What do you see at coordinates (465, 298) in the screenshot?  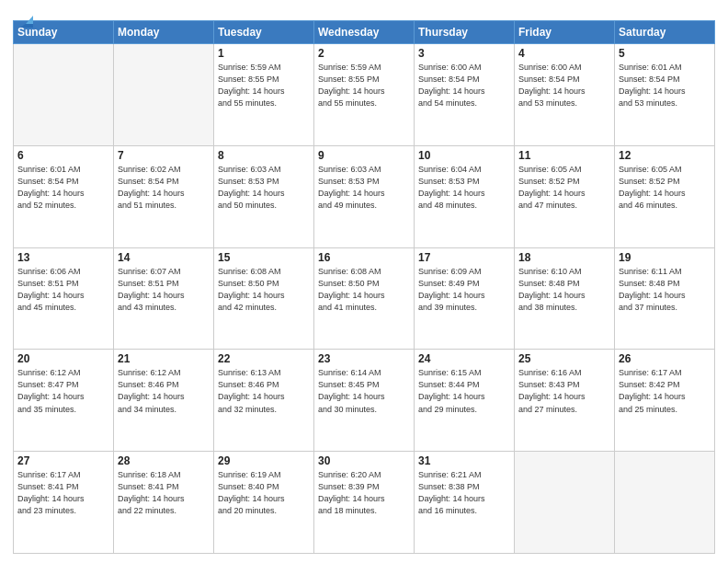 I see `calendar-cell: 17Sunrise: 6:09 AM Sunset: 8:49 PM Dayli…` at bounding box center [465, 298].